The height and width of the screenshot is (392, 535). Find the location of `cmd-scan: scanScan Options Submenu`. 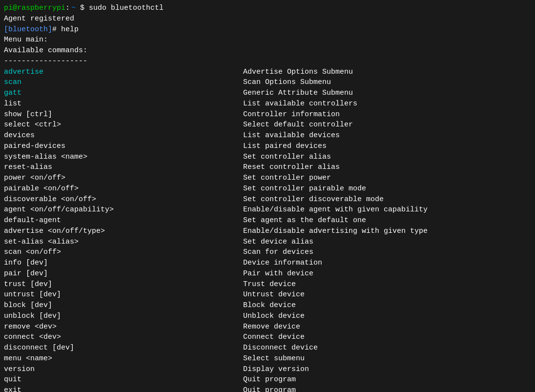

cmd-scan: scanScan Options Submenu is located at coordinates (268, 83).